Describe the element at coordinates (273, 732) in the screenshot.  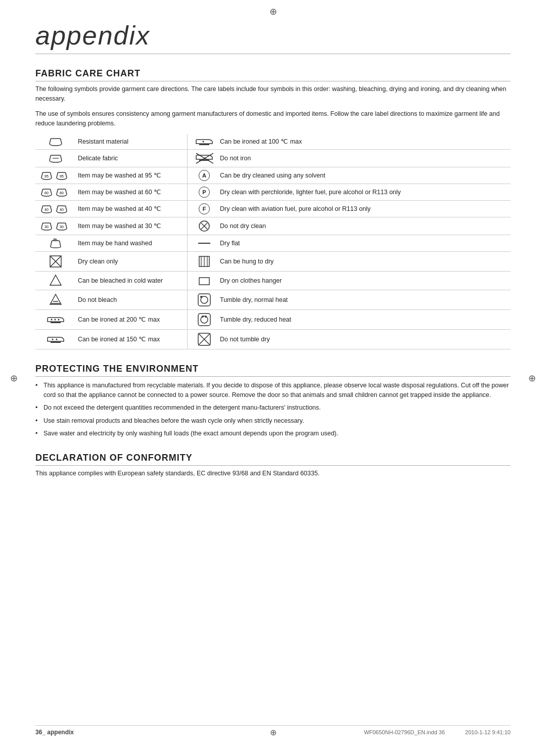
I see `footer-reg-mark: ⊕` at that location.